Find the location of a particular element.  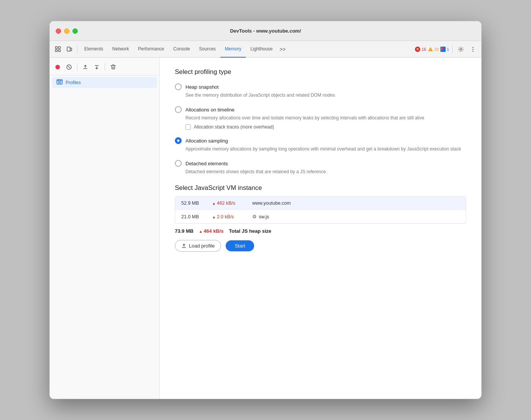

close-button is located at coordinates (58, 31).